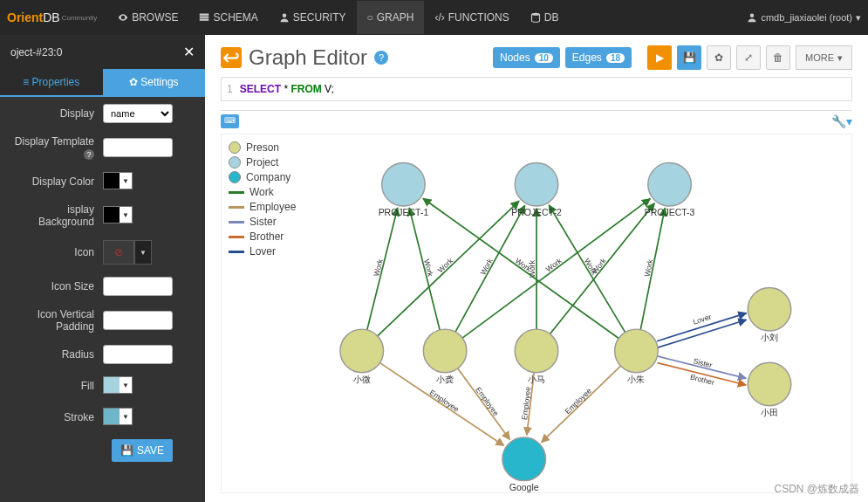  Describe the element at coordinates (670, 213) in the screenshot. I see `node-label: PROJECT-3` at that location.